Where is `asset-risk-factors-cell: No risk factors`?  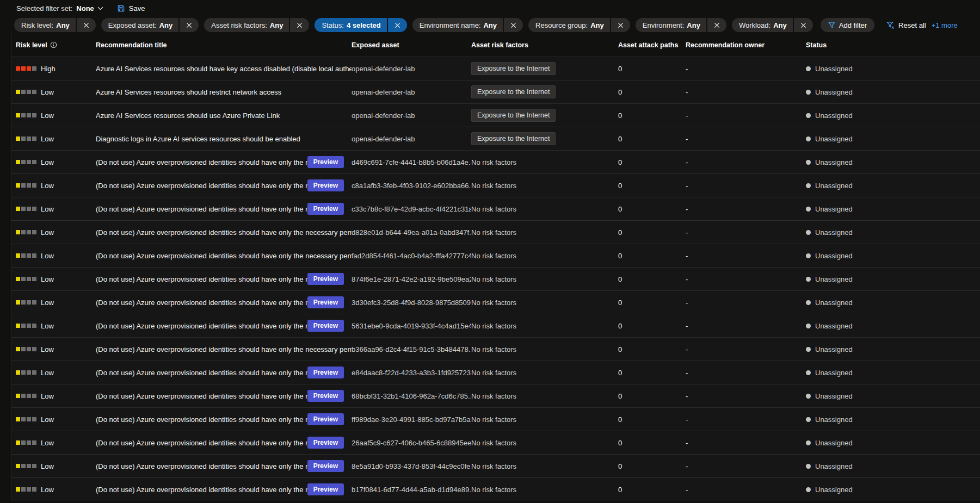
asset-risk-factors-cell: No risk factors is located at coordinates (545, 373).